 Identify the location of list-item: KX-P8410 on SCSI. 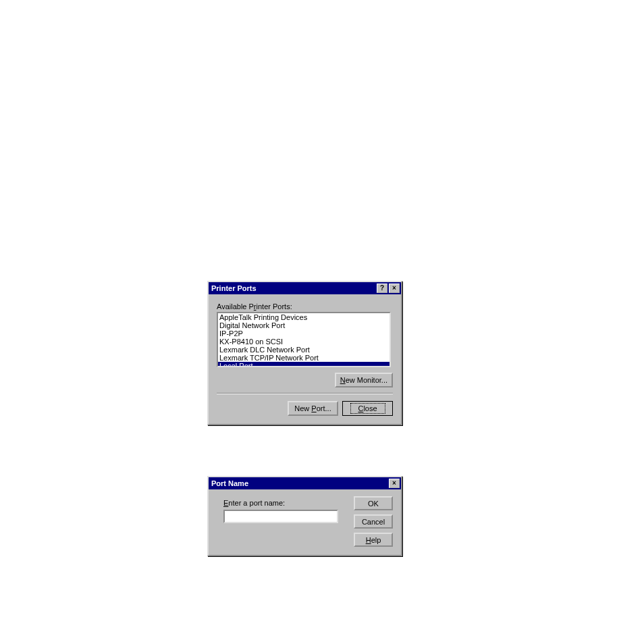
(304, 342).